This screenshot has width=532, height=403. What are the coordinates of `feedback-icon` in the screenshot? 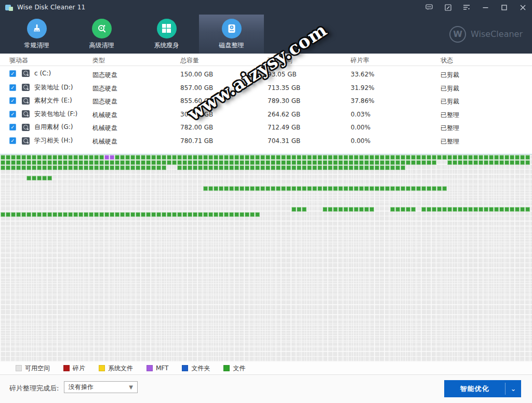 It's located at (429, 7).